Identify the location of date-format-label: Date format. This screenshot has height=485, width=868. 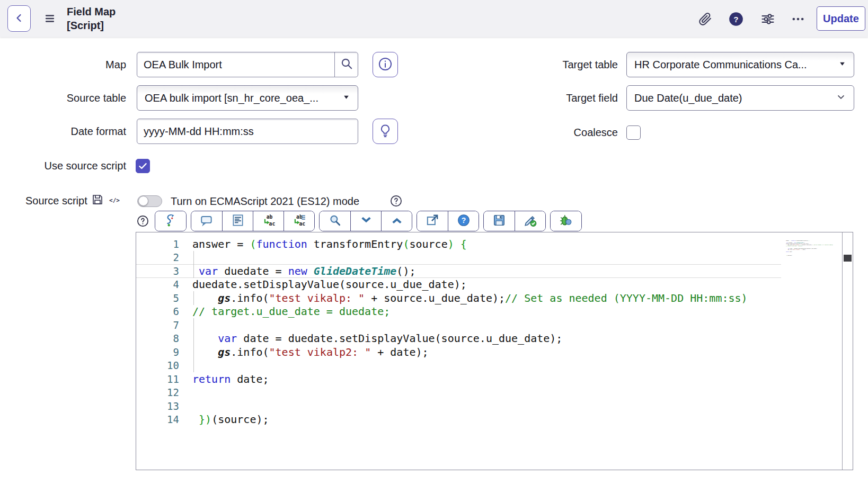
(63, 131).